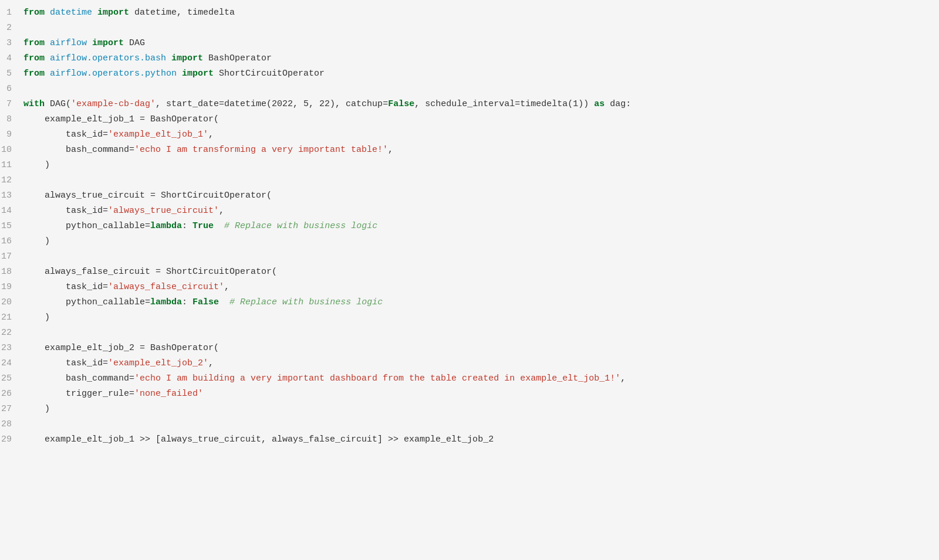 The image size is (939, 560). Describe the element at coordinates (258, 440) in the screenshot. I see `token-plain: example_elt_job_1 >> [always_true_circui…` at that location.